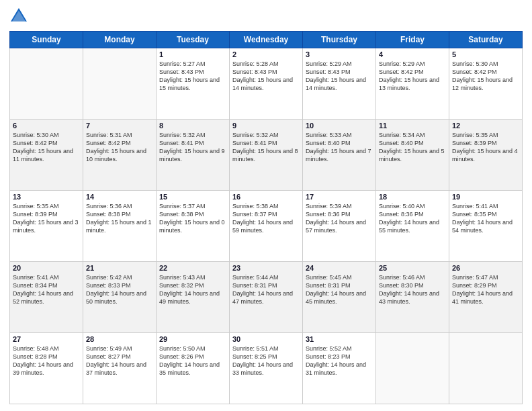  What do you see at coordinates (486, 298) in the screenshot?
I see `calendar-cell: 26Sunrise: 5:47 AMSunset: 8:29 PMDayligh…` at bounding box center [486, 298].